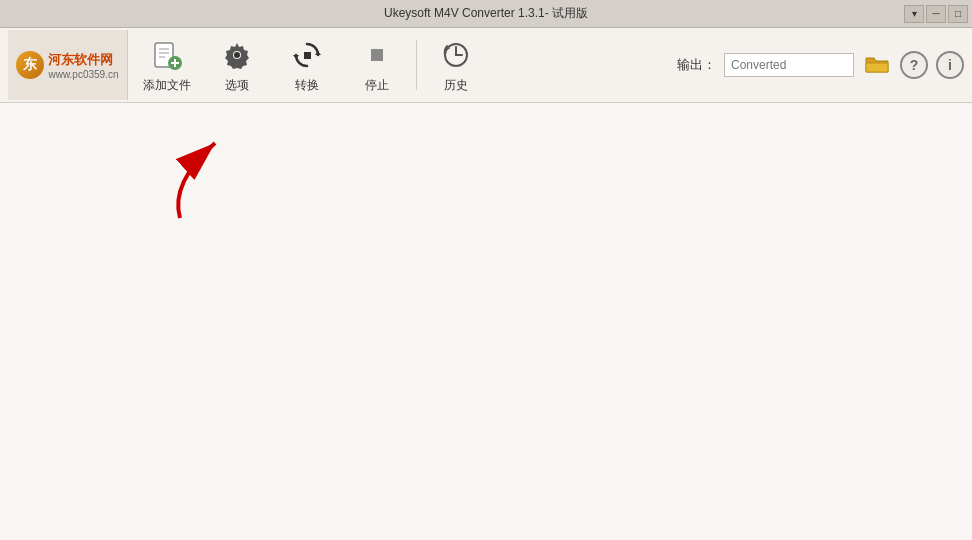  Describe the element at coordinates (456, 65) in the screenshot. I see `history-button: 历史` at that location.